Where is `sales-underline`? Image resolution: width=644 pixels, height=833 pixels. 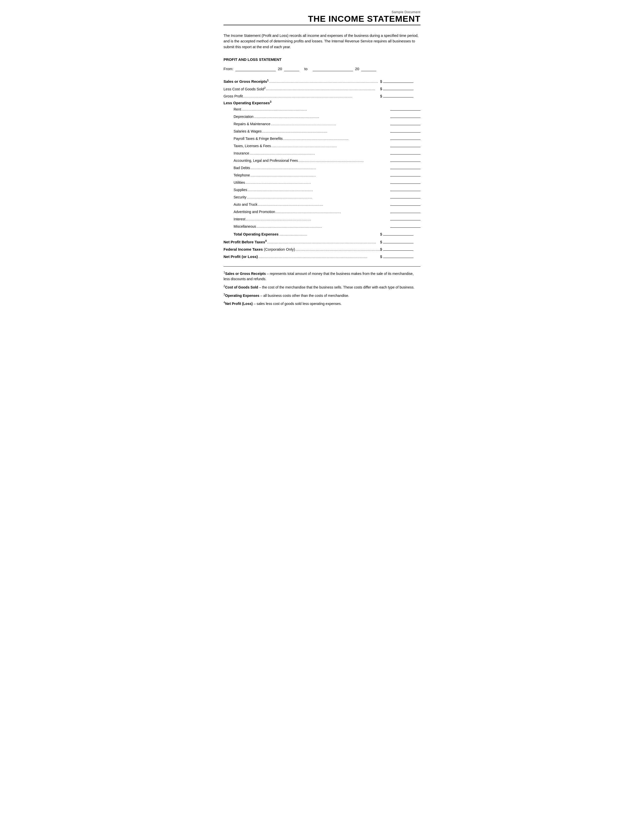
sales-underline is located at coordinates (398, 80).